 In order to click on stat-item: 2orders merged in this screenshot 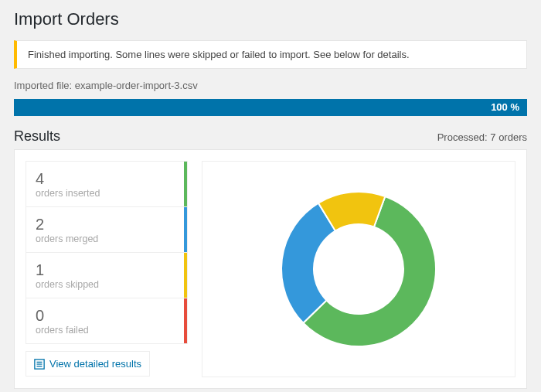, I will do `click(107, 230)`.